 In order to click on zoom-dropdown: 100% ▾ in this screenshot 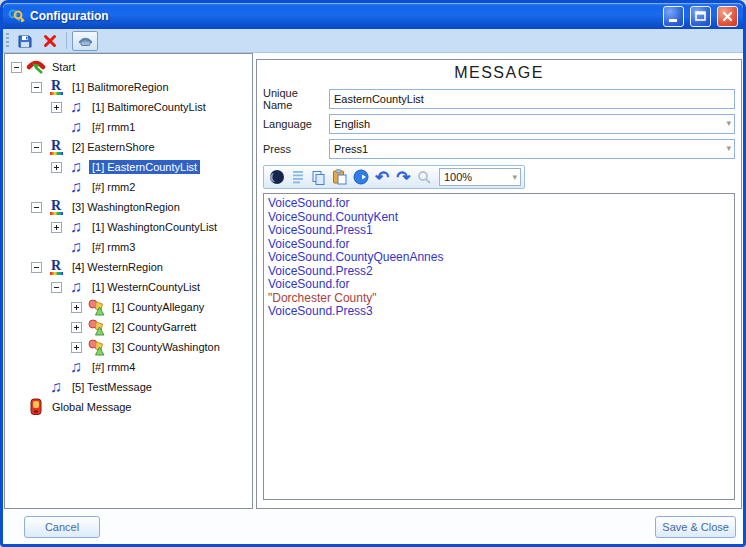, I will do `click(480, 177)`.